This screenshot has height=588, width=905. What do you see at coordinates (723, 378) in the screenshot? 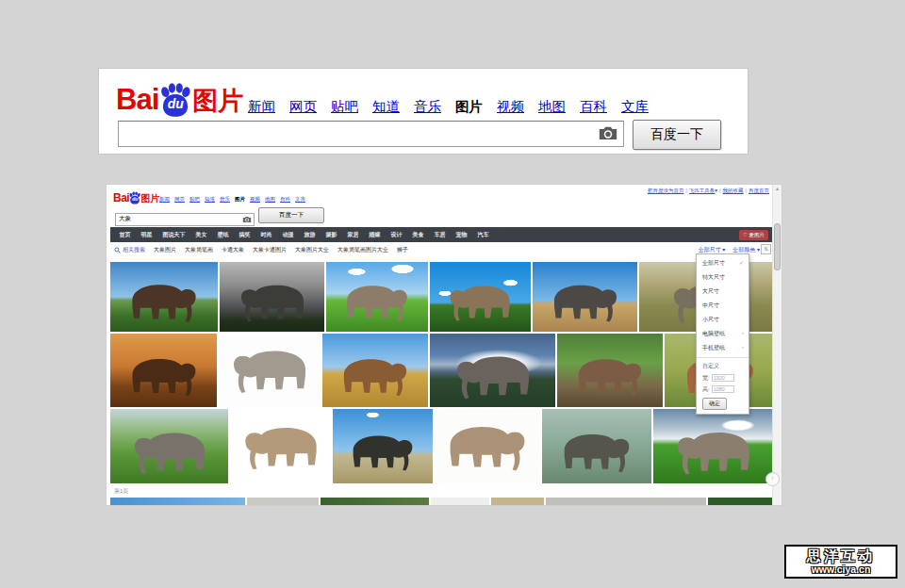
I see `custom-width-input` at bounding box center [723, 378].